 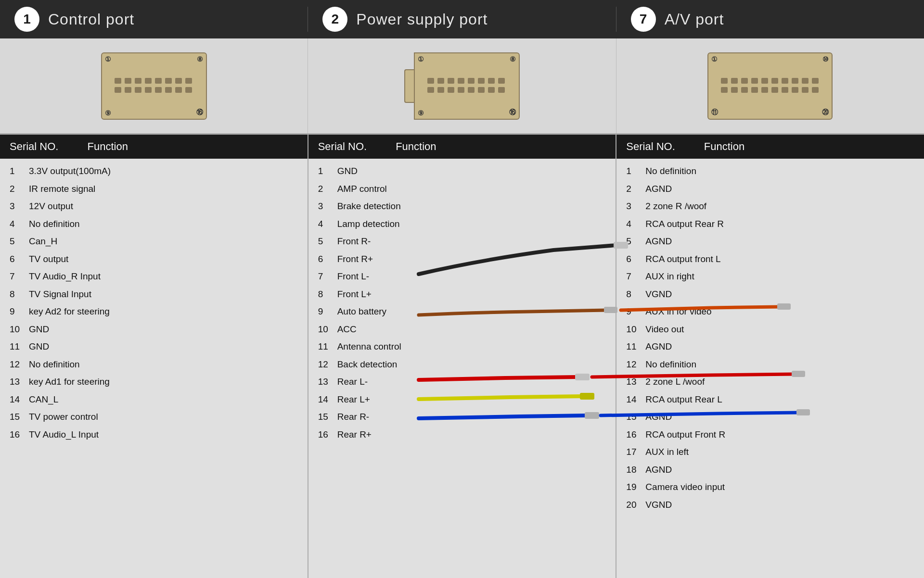 I want to click on table-row: 3Brake detection, so click(x=462, y=207).